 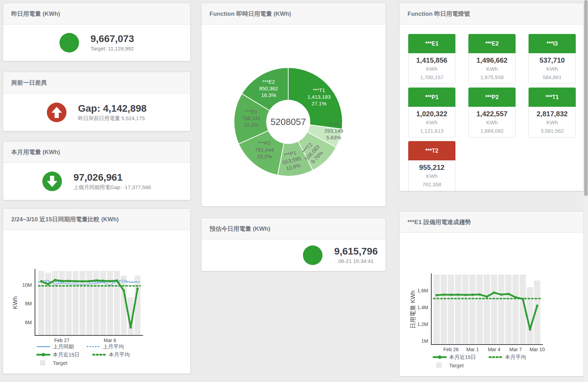 What do you see at coordinates (105, 347) in the screenshot?
I see `legend-item: 上月平均` at bounding box center [105, 347].